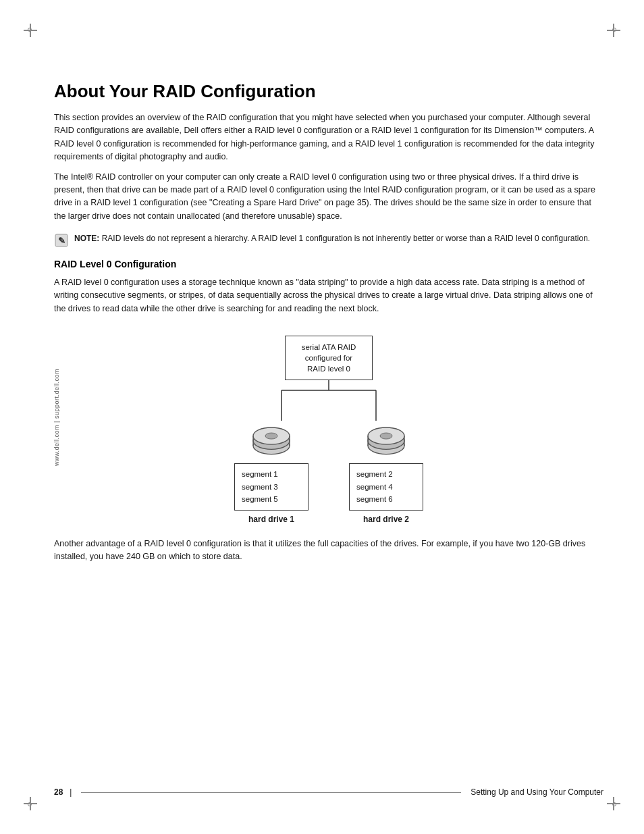 Image resolution: width=644 pixels, height=834 pixels. Describe the element at coordinates (329, 472) in the screenshot. I see `diagram-middle: segment 1 segment 3 segment 5 hard drive…` at that location.